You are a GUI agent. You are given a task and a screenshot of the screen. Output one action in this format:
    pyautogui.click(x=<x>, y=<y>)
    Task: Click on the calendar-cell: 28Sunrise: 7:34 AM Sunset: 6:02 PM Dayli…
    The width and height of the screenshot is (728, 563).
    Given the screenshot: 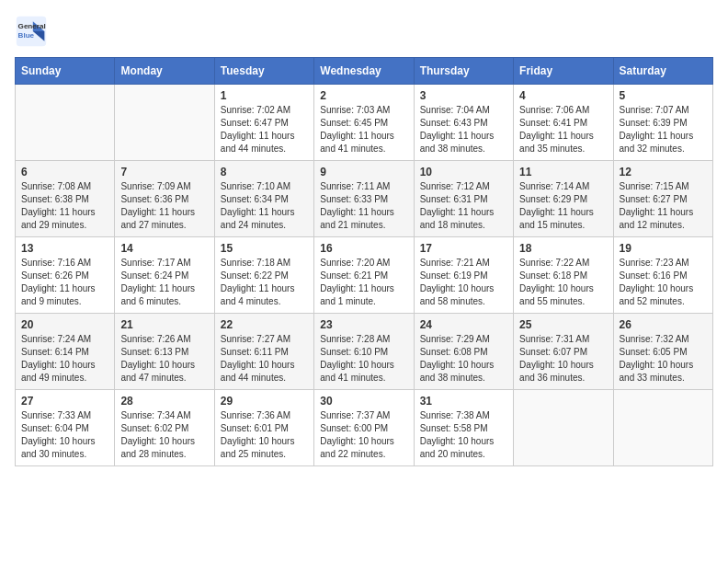 What is the action you would take?
    pyautogui.click(x=165, y=429)
    